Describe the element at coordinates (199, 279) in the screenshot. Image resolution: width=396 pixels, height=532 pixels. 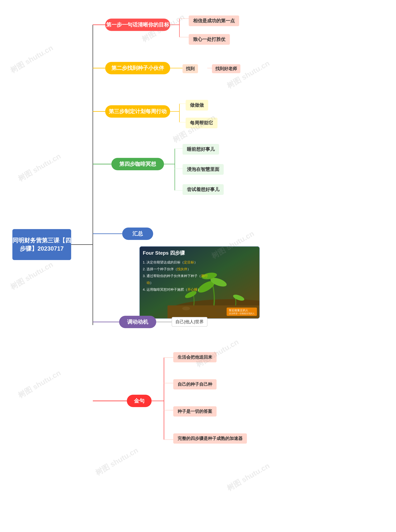
I see `image-card-item-3: 3. 通过帮助你的种子伙伴来种下种子（周行 动）` at that location.